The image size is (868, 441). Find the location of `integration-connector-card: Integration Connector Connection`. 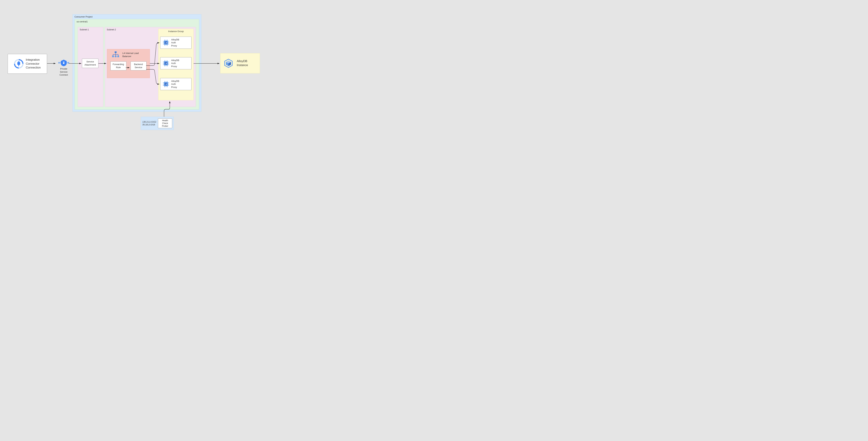

integration-connector-card: Integration Connector Connection is located at coordinates (28, 64).